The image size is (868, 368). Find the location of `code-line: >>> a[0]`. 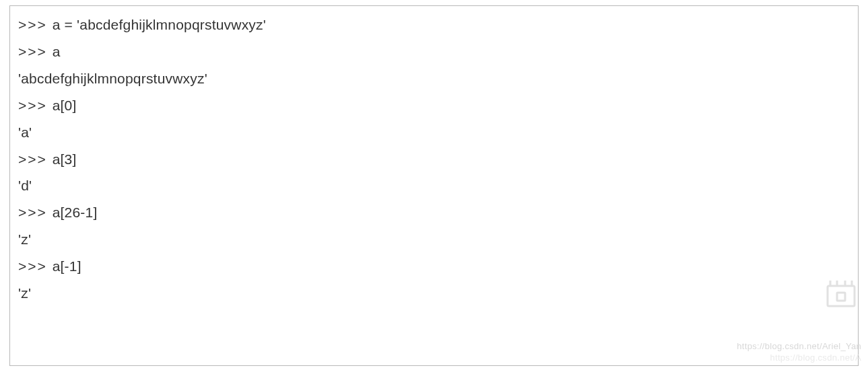

code-line: >>> a[0] is located at coordinates (434, 106).